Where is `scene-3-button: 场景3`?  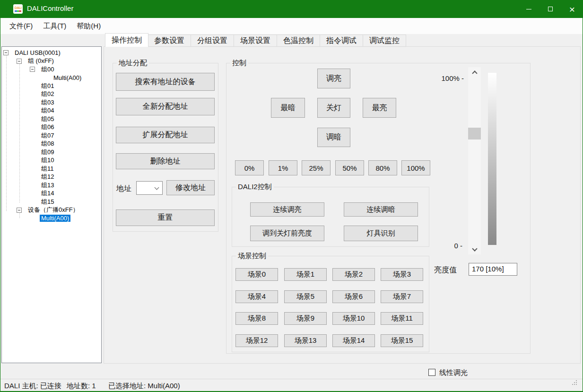
scene-3-button: 场景3 is located at coordinates (402, 274).